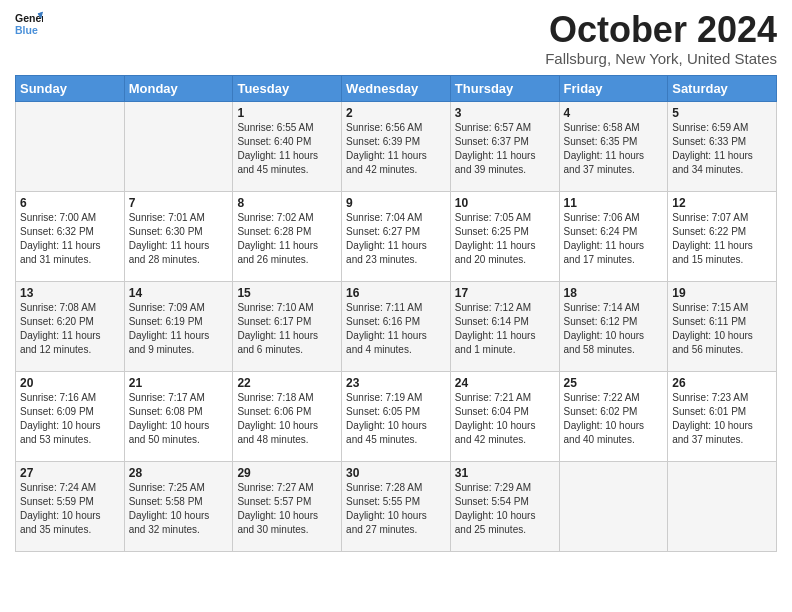 The height and width of the screenshot is (612, 792). What do you see at coordinates (722, 113) in the screenshot?
I see `day-number: 5` at bounding box center [722, 113].